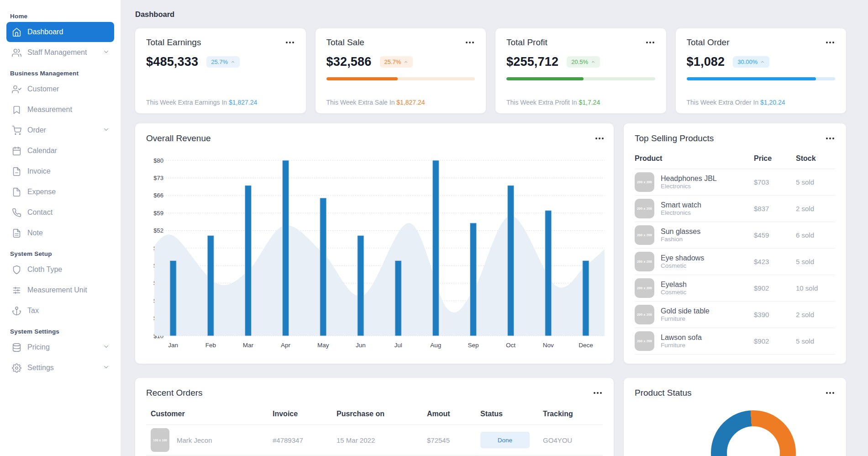 This screenshot has width=868, height=456. Describe the element at coordinates (158, 213) in the screenshot. I see `svg-text: $59` at that location.